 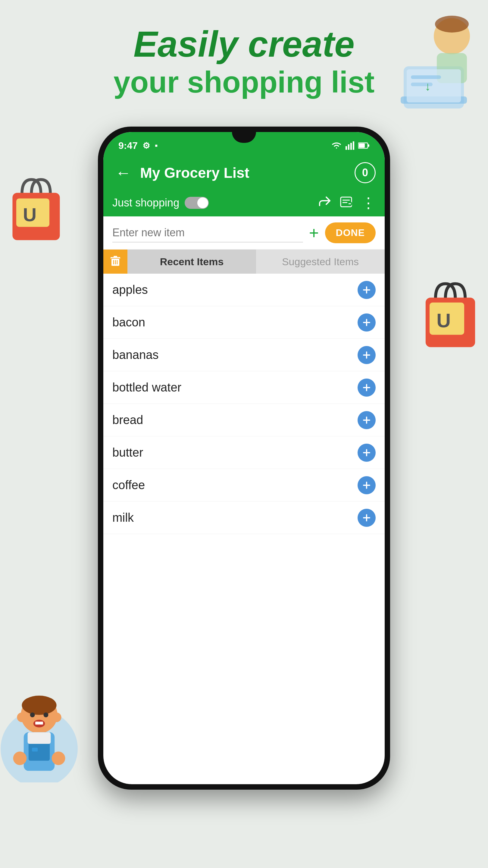 I want to click on list-item: butter, so click(x=244, y=453).